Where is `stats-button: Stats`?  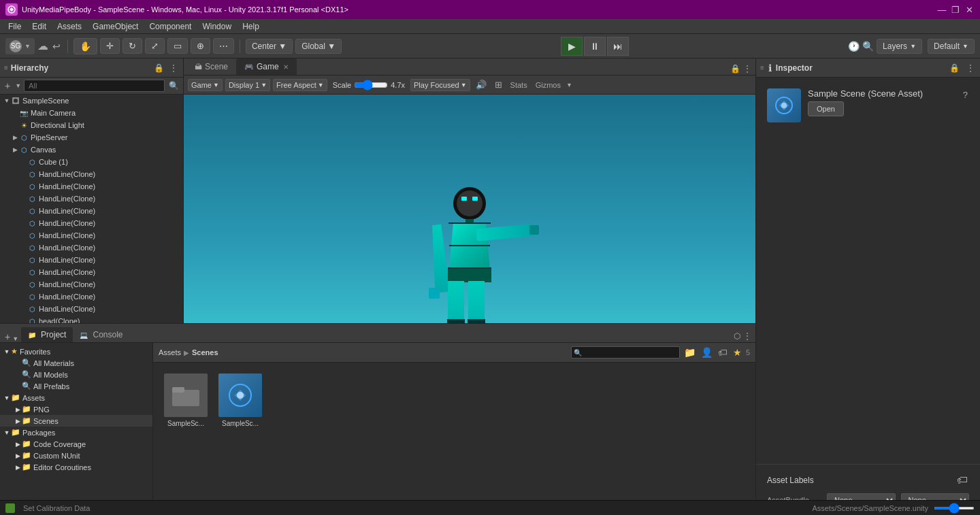 stats-button: Stats is located at coordinates (519, 85).